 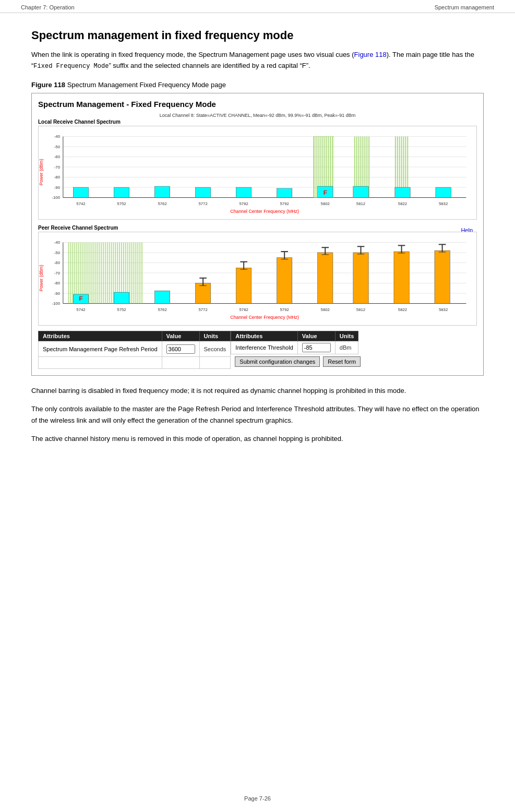 What do you see at coordinates (370, 54) in the screenshot?
I see `figure-118-link: Figure 118` at bounding box center [370, 54].